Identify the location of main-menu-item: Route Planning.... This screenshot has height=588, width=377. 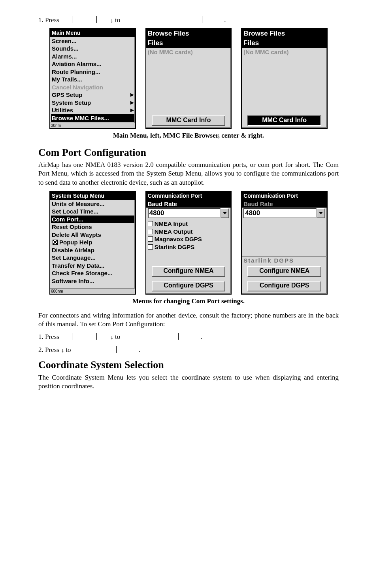
(92, 72).